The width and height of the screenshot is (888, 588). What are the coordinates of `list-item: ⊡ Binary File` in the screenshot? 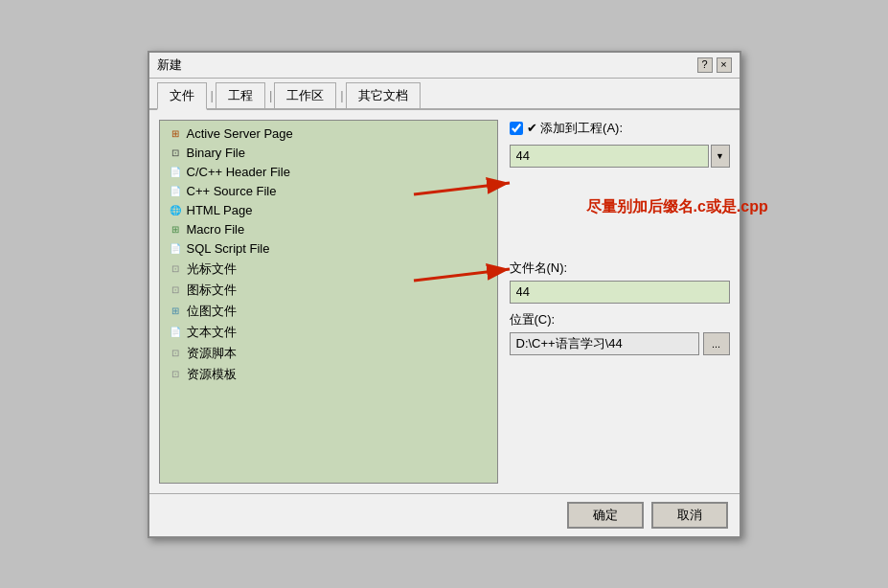 It's located at (329, 153).